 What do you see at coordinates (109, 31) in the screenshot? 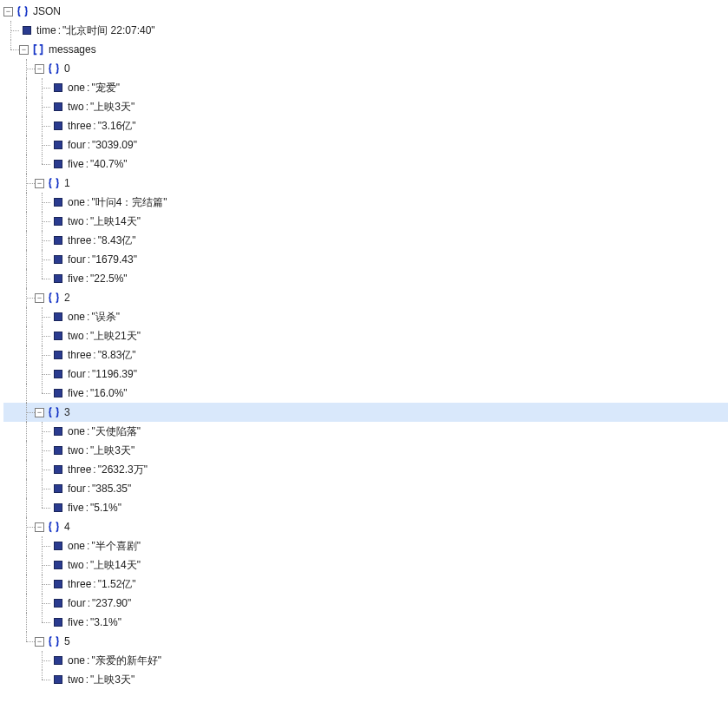
I see `node-value: "北京时间 22:07:40"` at bounding box center [109, 31].